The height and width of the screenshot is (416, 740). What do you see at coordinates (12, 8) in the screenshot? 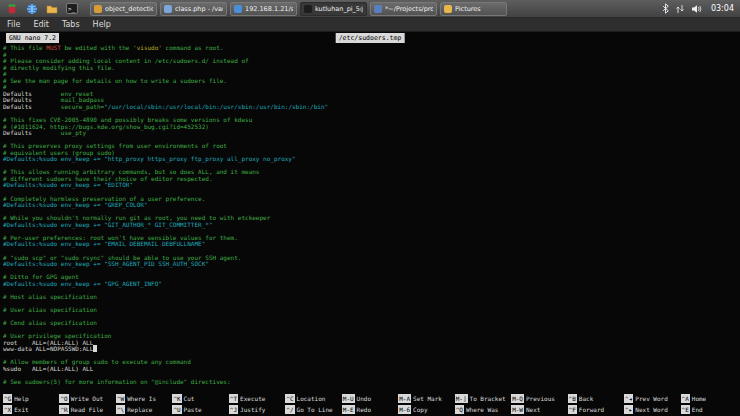
I see `applications-menu-button` at bounding box center [12, 8].